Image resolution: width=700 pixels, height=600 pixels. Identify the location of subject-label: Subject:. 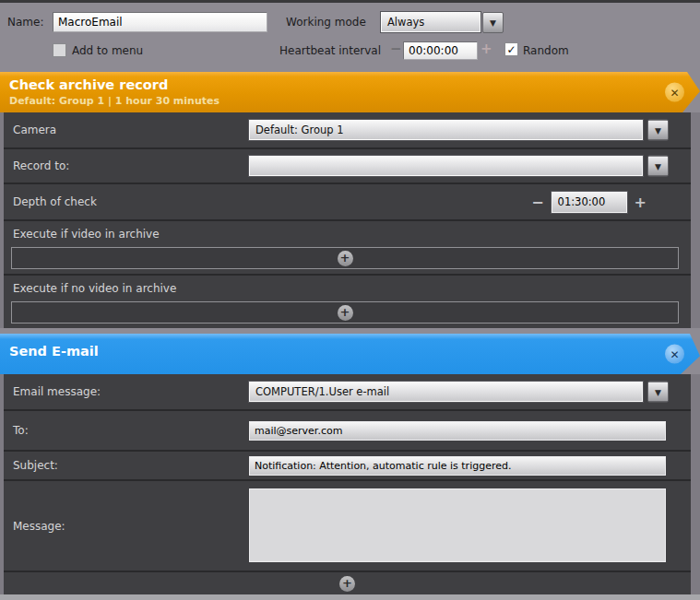
(31, 465).